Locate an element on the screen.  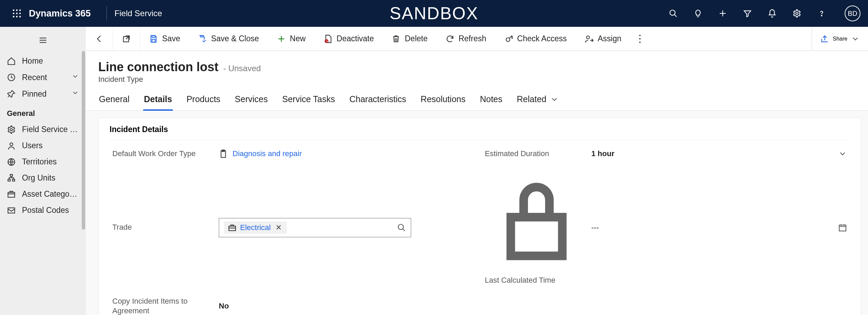
gear-icon is located at coordinates (797, 13).